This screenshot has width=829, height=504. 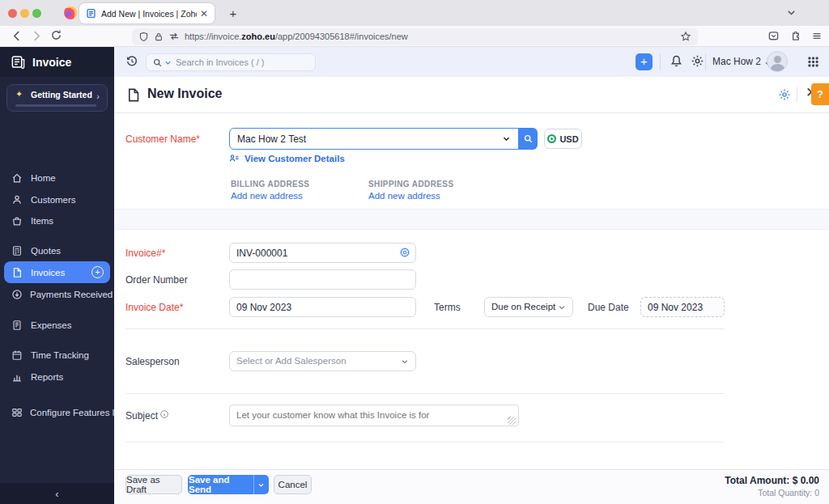 I want to click on configure-features-icon, so click(x=17, y=413).